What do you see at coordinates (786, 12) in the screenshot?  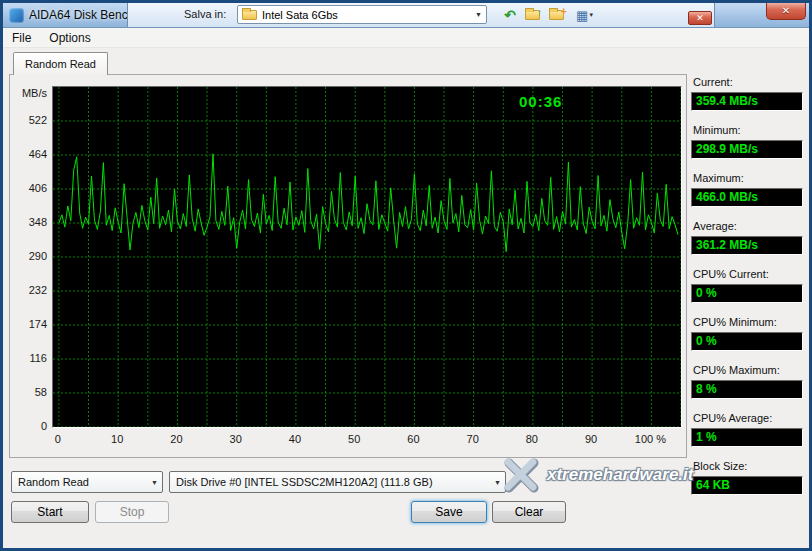 I see `window-close-button: ✕` at bounding box center [786, 12].